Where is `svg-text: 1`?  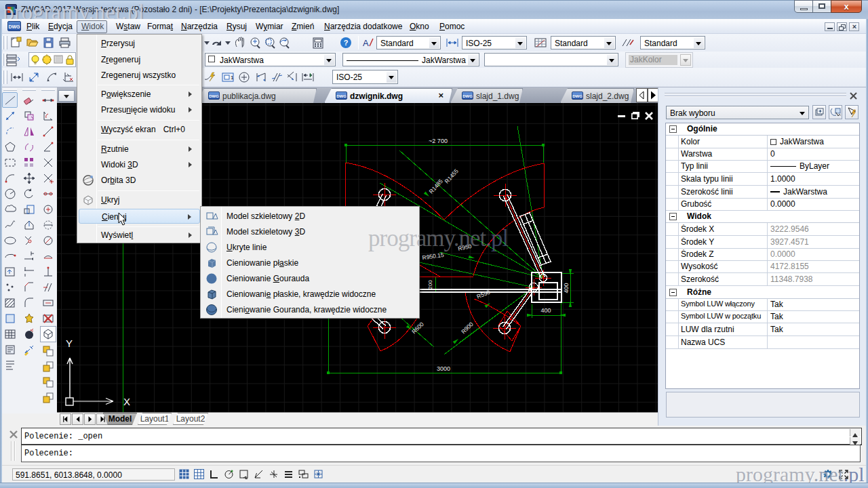 svg-text: 1 is located at coordinates (232, 77).